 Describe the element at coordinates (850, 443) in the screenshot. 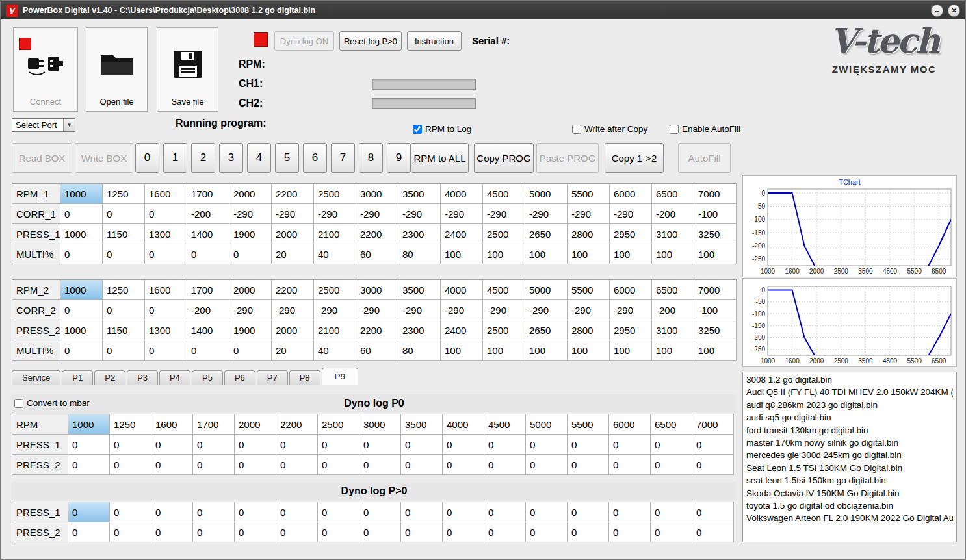

I see `file-list-item: master 170km nowy silnik go digital.bin` at that location.